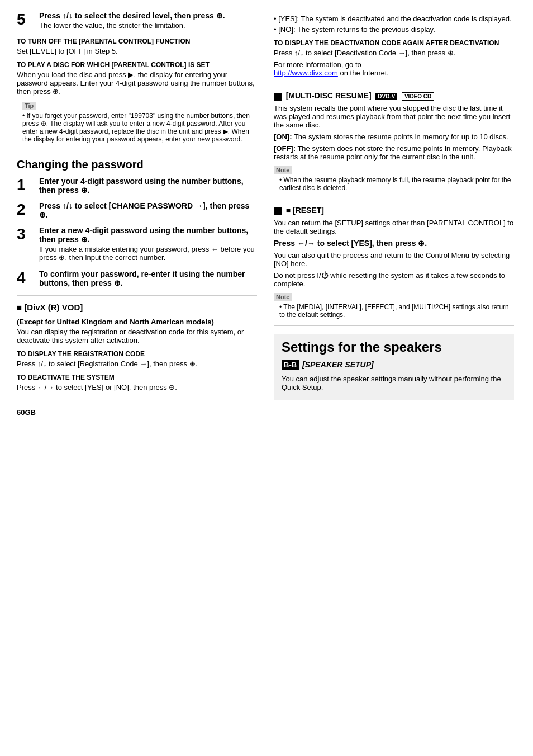 This screenshot has height=756, width=533. What do you see at coordinates (148, 235) in the screenshot?
I see `cp-step-3-title: Enter a new 4-digit password using the n…` at bounding box center [148, 235].